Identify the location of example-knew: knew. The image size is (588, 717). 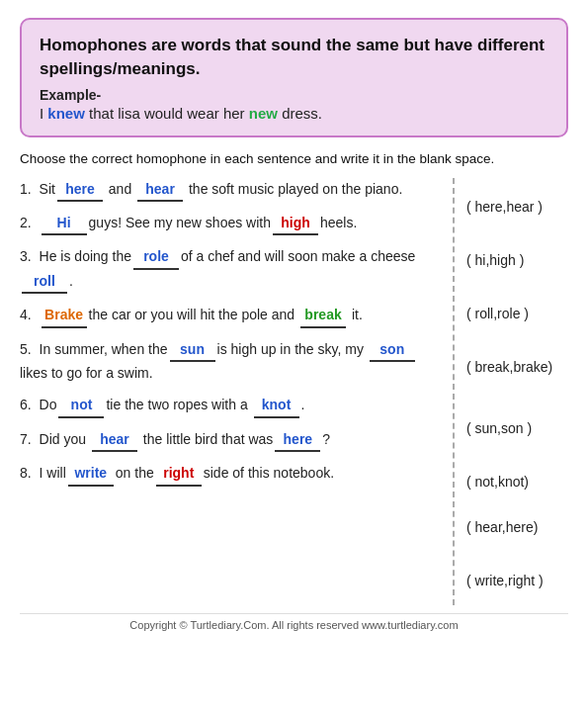
(66, 113).